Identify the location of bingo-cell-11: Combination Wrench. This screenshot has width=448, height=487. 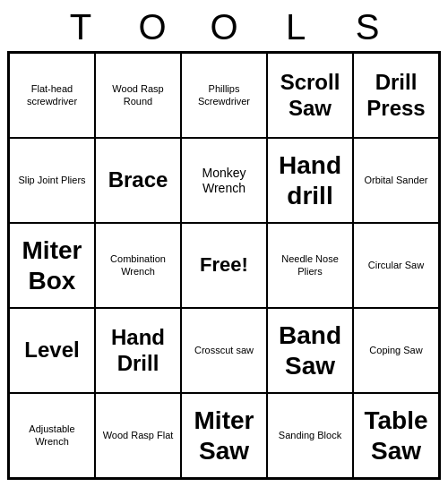
(138, 265).